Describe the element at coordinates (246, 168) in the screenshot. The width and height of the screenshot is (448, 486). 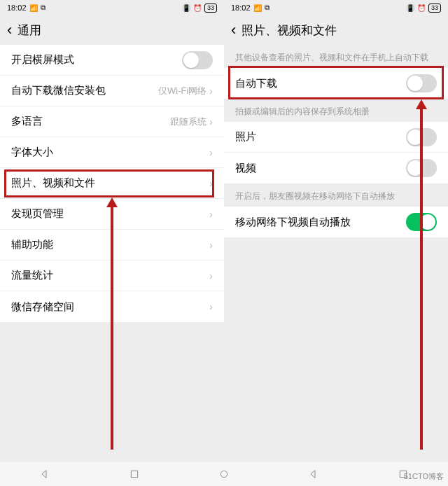
I see `row-label: 视频` at that location.